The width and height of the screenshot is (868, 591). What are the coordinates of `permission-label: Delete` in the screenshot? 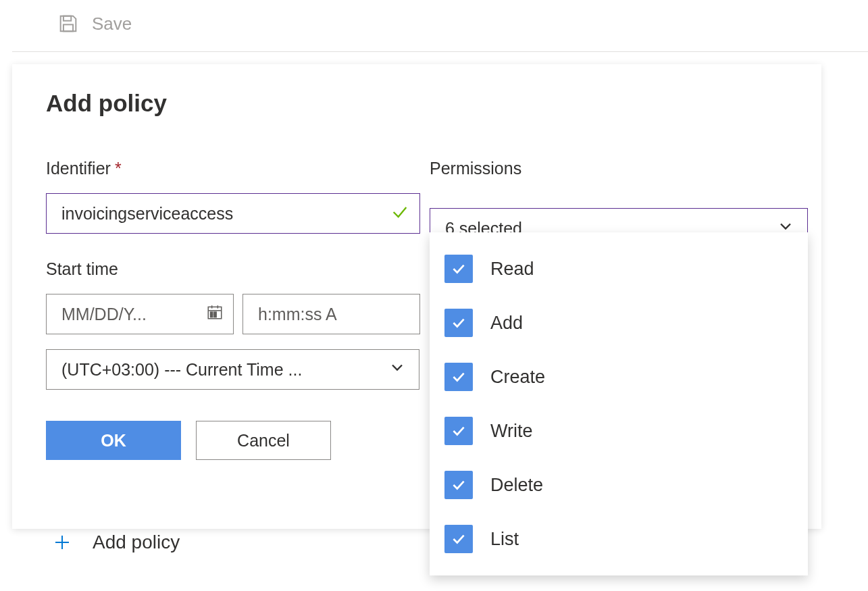 It's located at (517, 485).